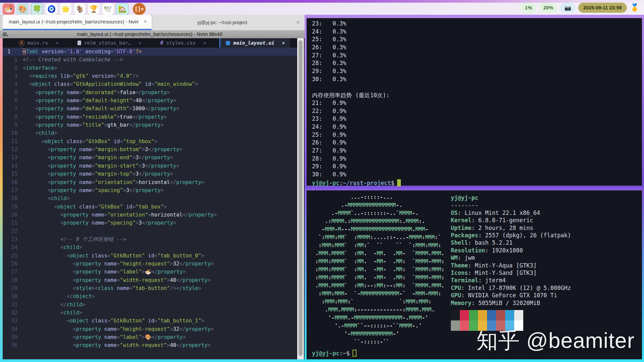 The height and width of the screenshot is (362, 644). What do you see at coordinates (181, 43) in the screenshot?
I see `buffer-tab-label: styles.css` at bounding box center [181, 43].